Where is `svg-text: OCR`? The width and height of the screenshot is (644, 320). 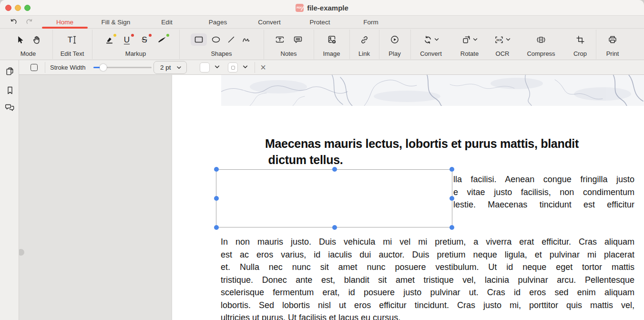
svg-text: OCR is located at coordinates (499, 40).